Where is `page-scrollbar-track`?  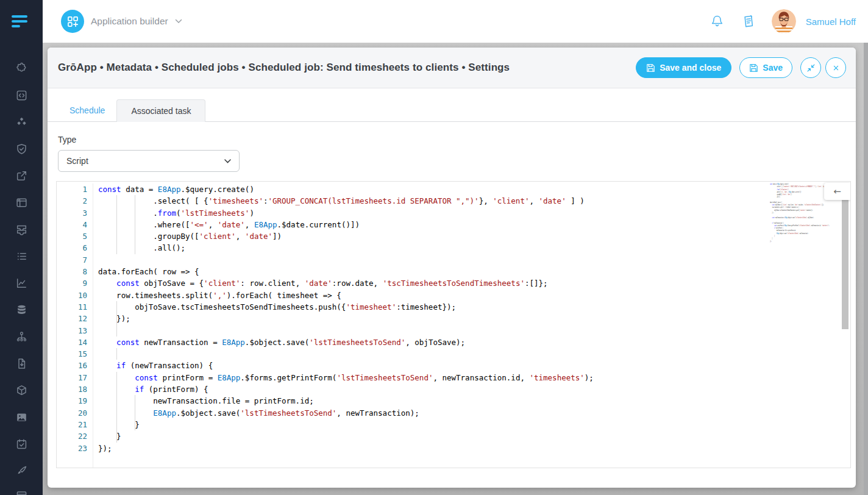 page-scrollbar-track is located at coordinates (866, 269).